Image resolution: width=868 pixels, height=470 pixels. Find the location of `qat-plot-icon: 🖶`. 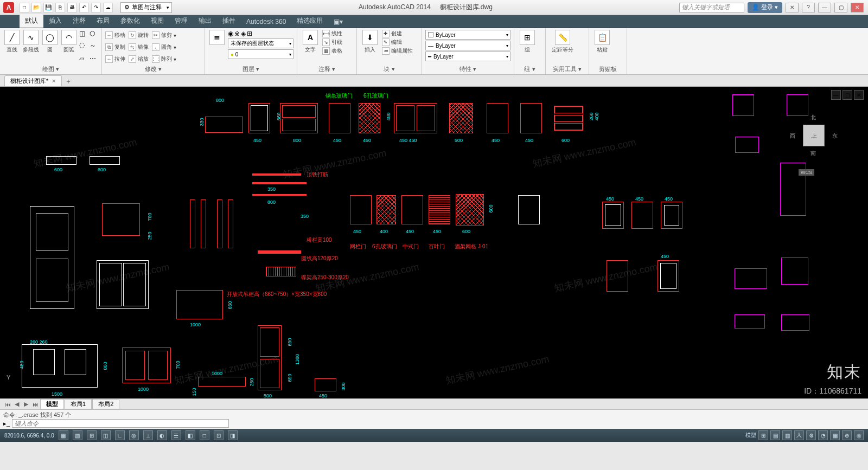

qat-plot-icon: 🖶 is located at coordinates (72, 8).